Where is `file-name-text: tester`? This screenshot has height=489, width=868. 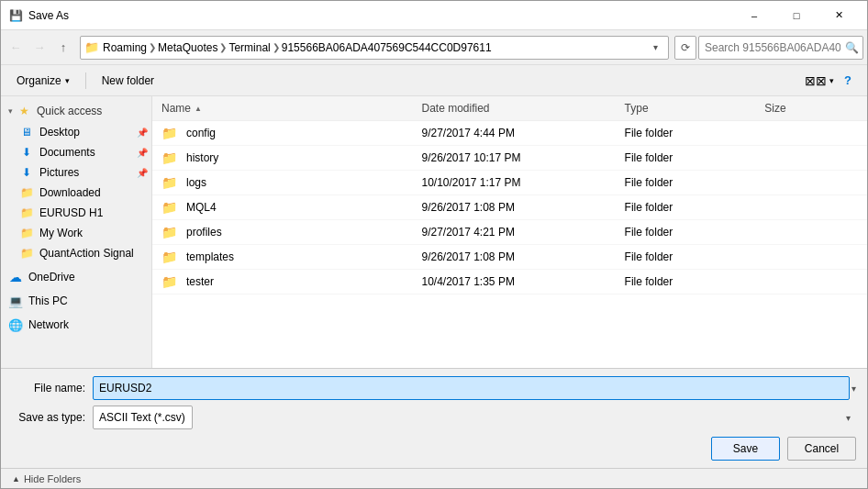
file-name-text: tester is located at coordinates (200, 282).